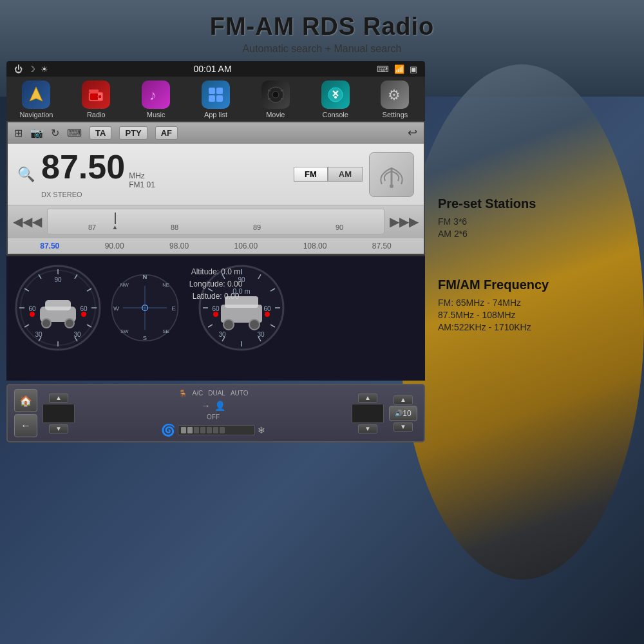 The image size is (644, 644). What do you see at coordinates (216, 133) in the screenshot?
I see `radio-toolbar: ⊞ 📷 ↻ ⌨ TA PTY AF ↩` at bounding box center [216, 133].